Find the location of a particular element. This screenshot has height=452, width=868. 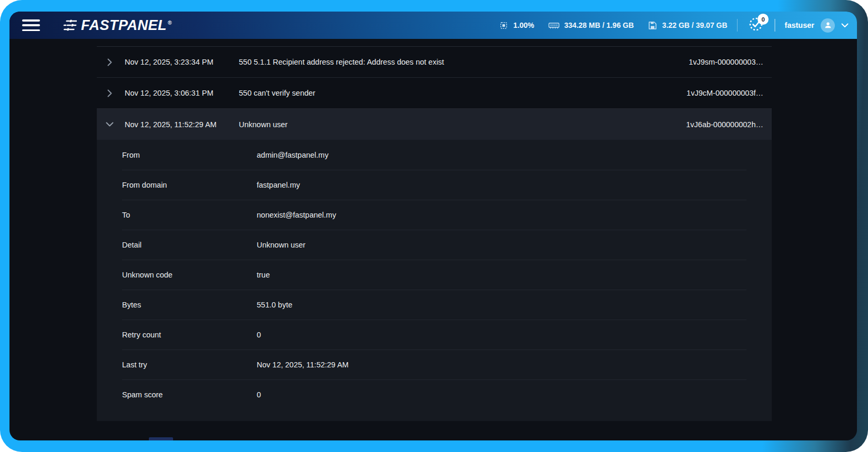

detail-label: To is located at coordinates (189, 215).